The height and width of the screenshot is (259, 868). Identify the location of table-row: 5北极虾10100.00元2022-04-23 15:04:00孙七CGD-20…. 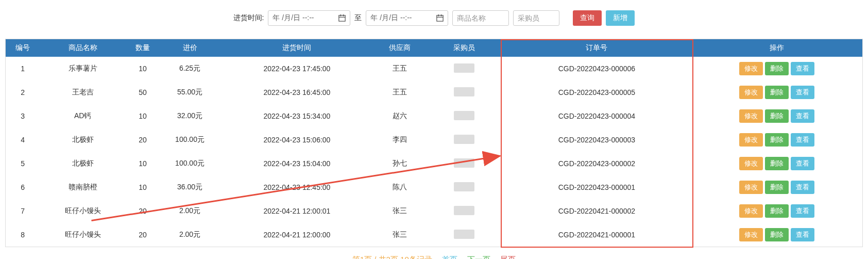
(434, 164).